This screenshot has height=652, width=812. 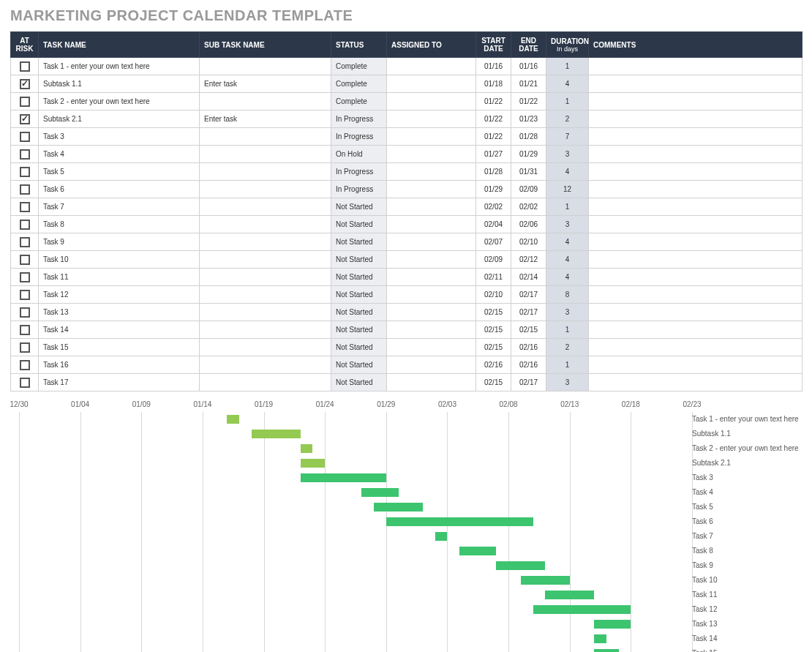 What do you see at coordinates (529, 260) in the screenshot?
I see `cell-end-date: 02/12` at bounding box center [529, 260].